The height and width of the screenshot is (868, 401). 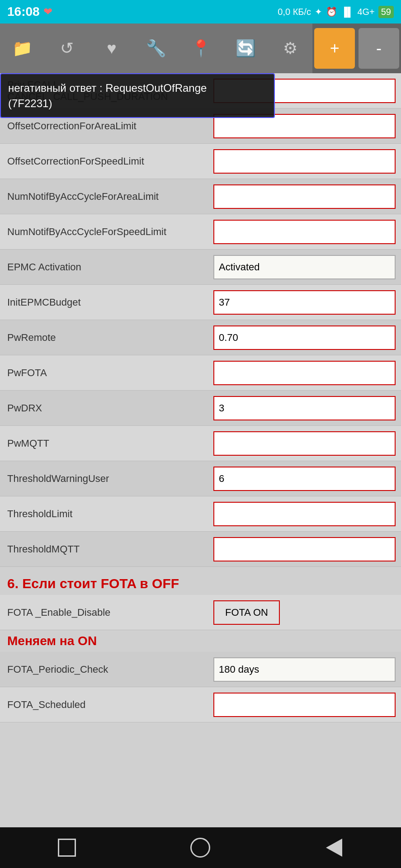 What do you see at coordinates (67, 48) in the screenshot?
I see `reload-button: ↺` at bounding box center [67, 48].